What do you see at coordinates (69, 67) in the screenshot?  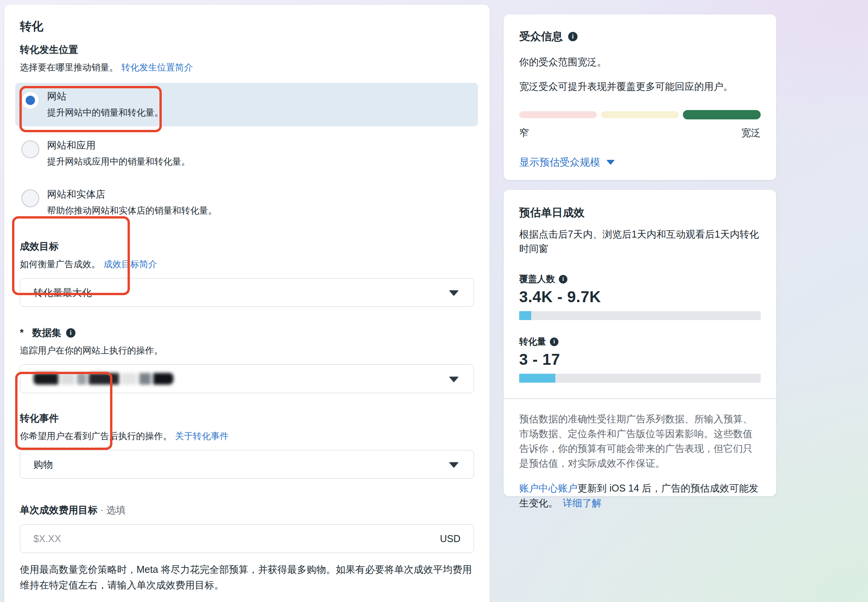 I see `conversion-location-description-text: 选择要在哪里推动销量。` at bounding box center [69, 67].